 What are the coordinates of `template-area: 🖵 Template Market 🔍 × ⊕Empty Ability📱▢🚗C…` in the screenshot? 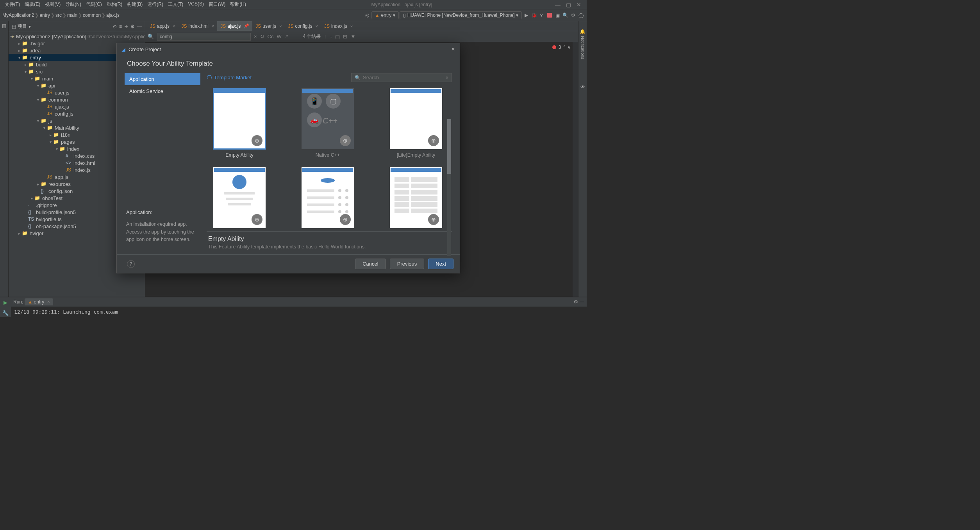 It's located at (329, 161).